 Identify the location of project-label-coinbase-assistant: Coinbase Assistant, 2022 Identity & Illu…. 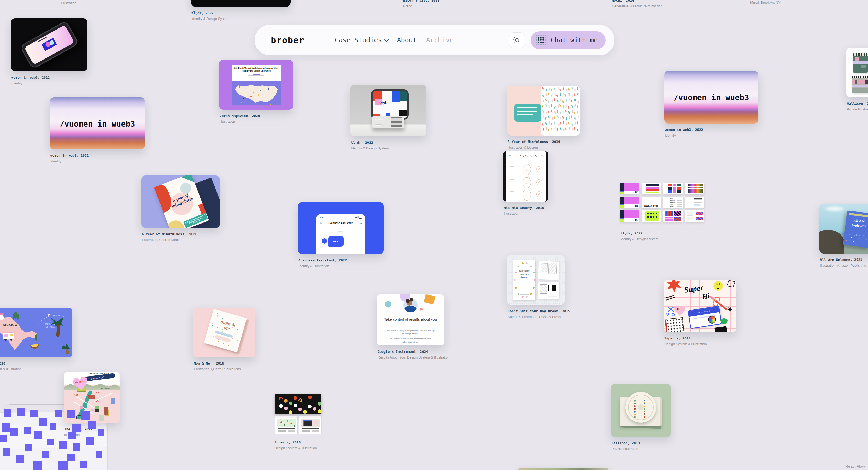
(323, 263).